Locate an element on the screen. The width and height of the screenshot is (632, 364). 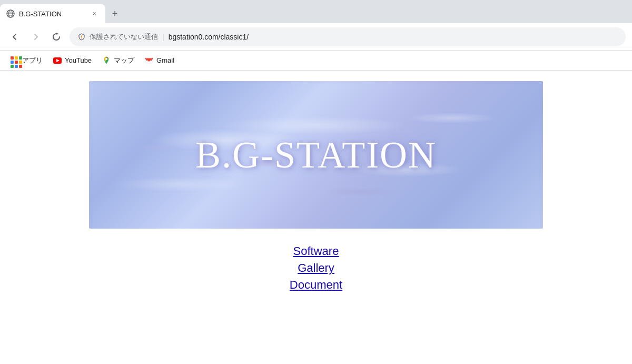
apps-grid-icon is located at coordinates (15, 61).